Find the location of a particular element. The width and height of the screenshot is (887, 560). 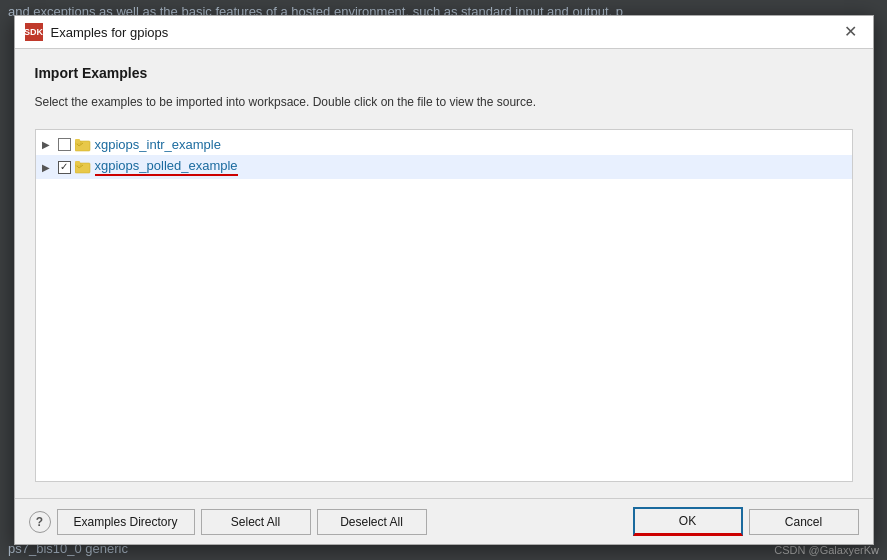

expand-arrow-2: ▶ is located at coordinates (48, 168).